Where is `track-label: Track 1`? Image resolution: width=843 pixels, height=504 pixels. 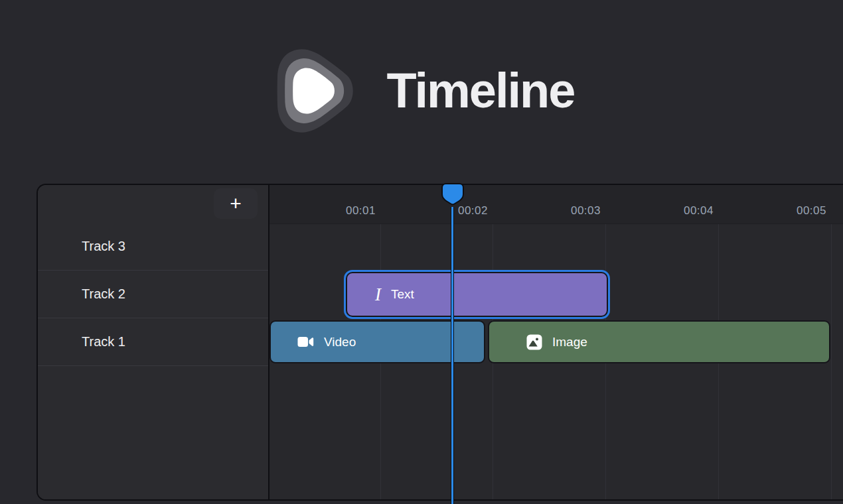 track-label: Track 1 is located at coordinates (104, 342).